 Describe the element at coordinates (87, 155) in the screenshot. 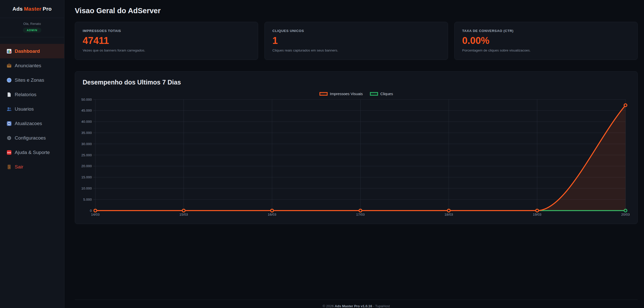

I see `svg-text: 25.000` at that location.